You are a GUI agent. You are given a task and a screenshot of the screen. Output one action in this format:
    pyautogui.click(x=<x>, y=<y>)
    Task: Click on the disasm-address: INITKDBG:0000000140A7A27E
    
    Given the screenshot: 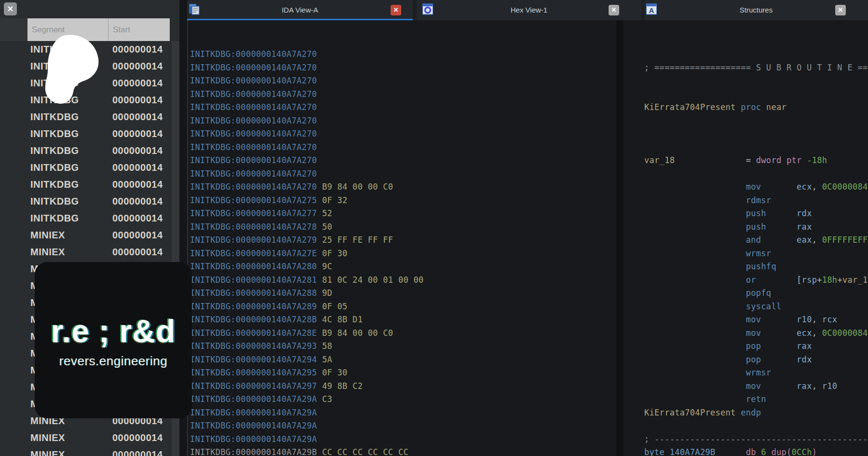 What is the action you would take?
    pyautogui.click(x=254, y=253)
    